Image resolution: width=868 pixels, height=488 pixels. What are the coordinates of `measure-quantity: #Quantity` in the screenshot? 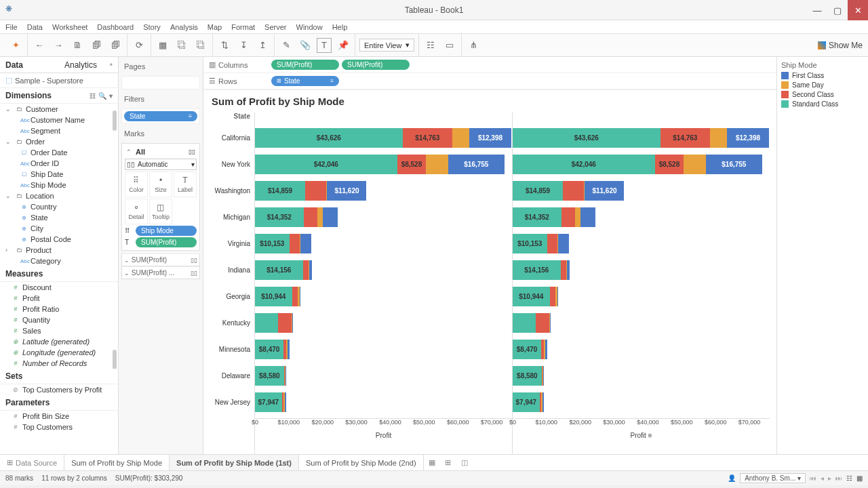 It's located at (59, 320).